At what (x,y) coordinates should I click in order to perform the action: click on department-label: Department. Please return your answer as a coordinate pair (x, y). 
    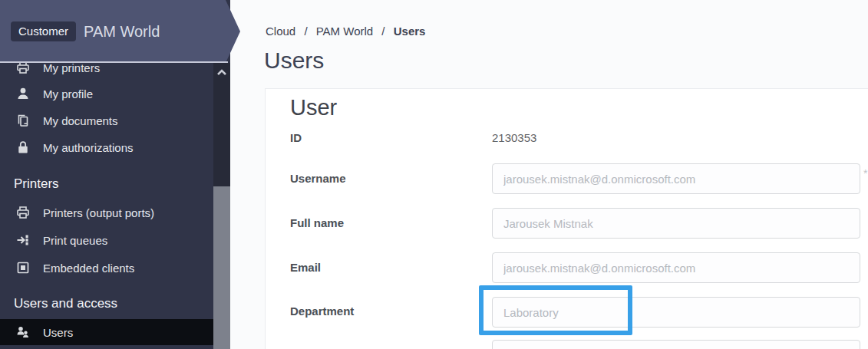
    Looking at the image, I should click on (322, 311).